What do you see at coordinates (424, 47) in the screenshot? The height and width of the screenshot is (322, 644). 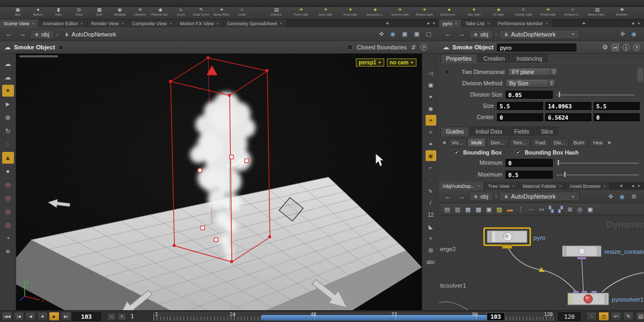 I see `help-icon: ?` at bounding box center [424, 47].